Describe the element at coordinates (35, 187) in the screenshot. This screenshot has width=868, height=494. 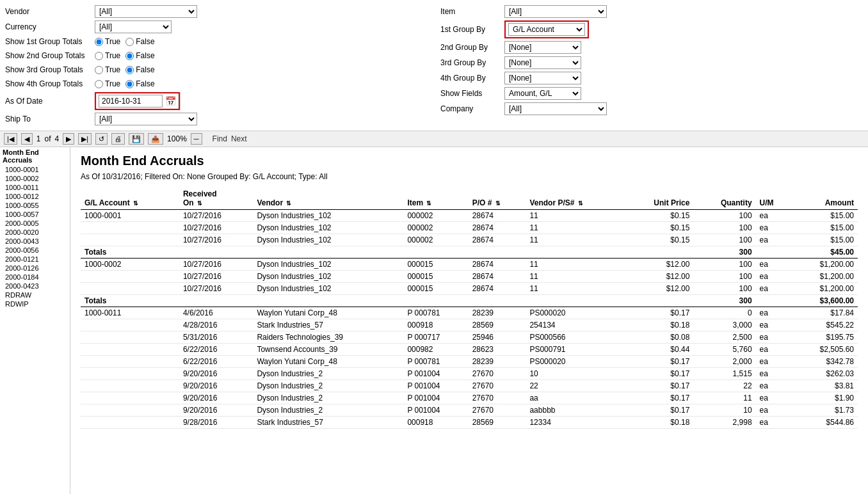
I see `sidebar-item: 1000-0011` at that location.